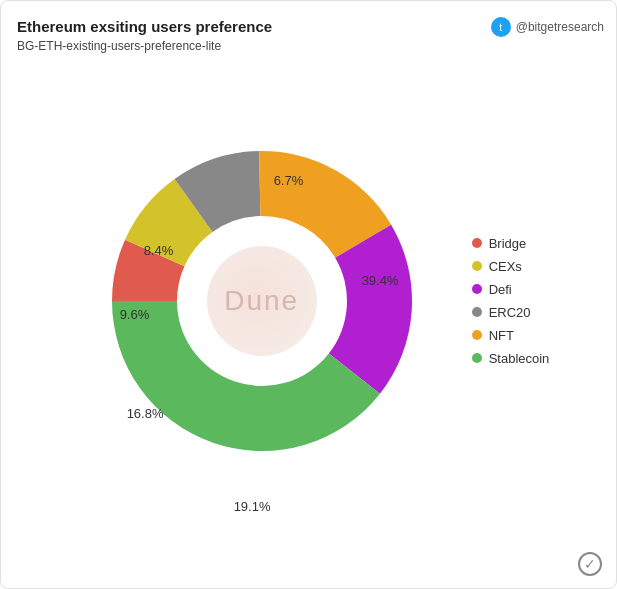  What do you see at coordinates (508, 244) in the screenshot?
I see `legend-label: Bridge` at bounding box center [508, 244].